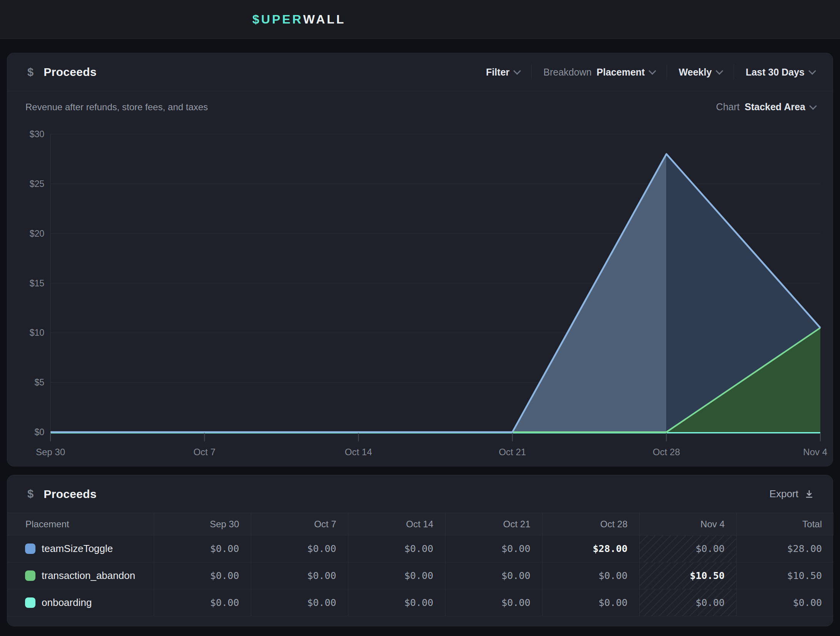  What do you see at coordinates (37, 184) in the screenshot?
I see `y-axis-label: $25` at bounding box center [37, 184].